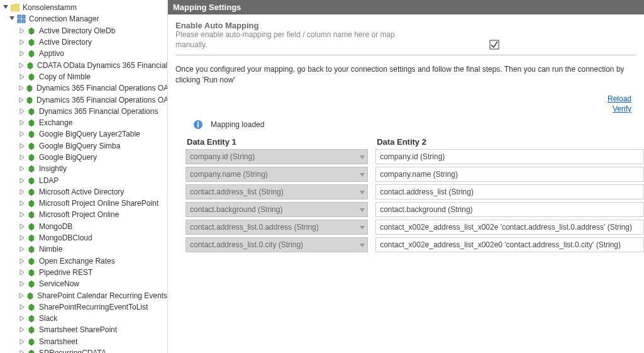  I want to click on tree-connection-item: Microsoft Project Online SharePoint, so click(84, 203).